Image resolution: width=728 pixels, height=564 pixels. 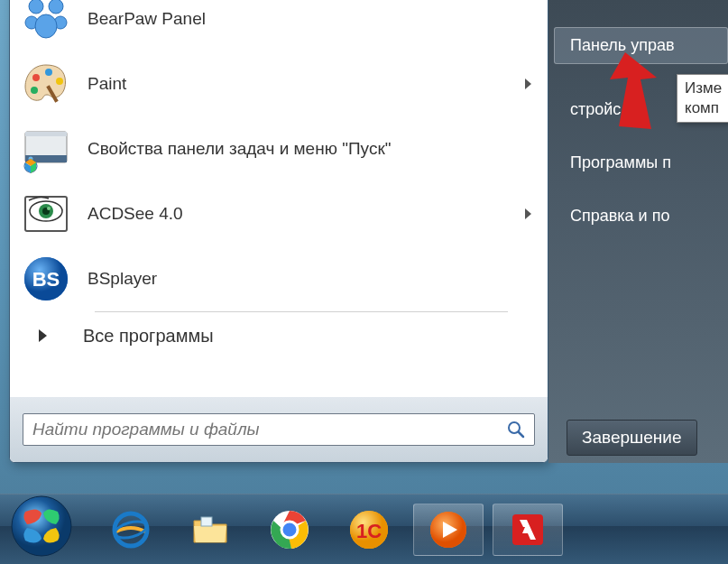 What do you see at coordinates (528, 530) in the screenshot?
I see `adobe-icon` at bounding box center [528, 530].